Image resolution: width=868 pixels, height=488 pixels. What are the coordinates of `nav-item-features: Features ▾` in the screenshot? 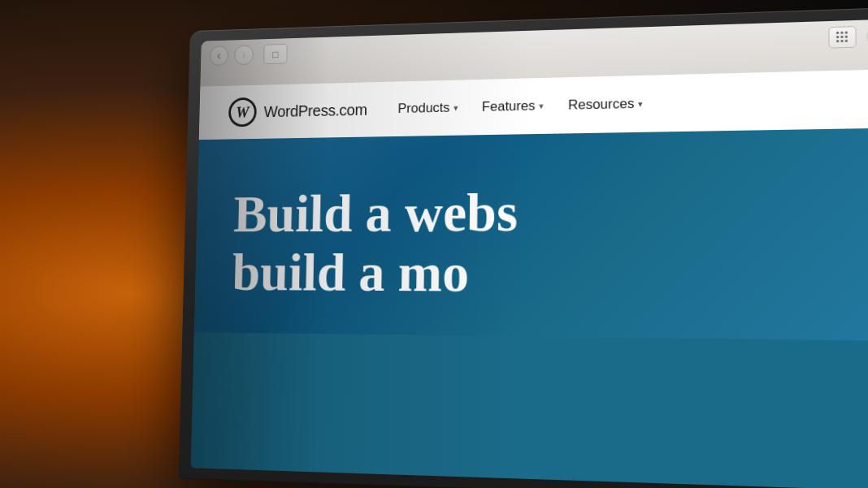 It's located at (513, 107).